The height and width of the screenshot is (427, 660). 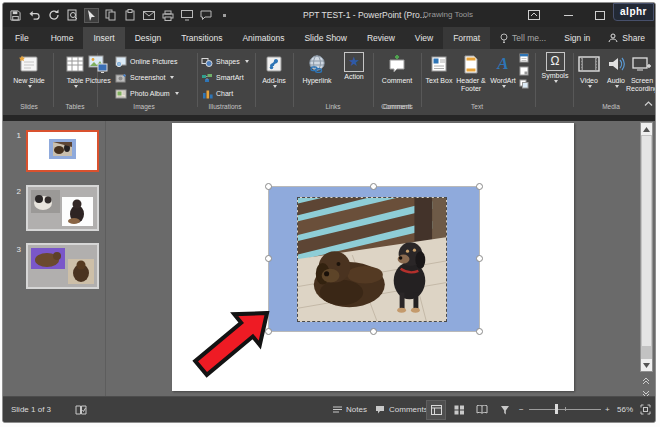 I want to click on maximize-button, so click(x=600, y=15).